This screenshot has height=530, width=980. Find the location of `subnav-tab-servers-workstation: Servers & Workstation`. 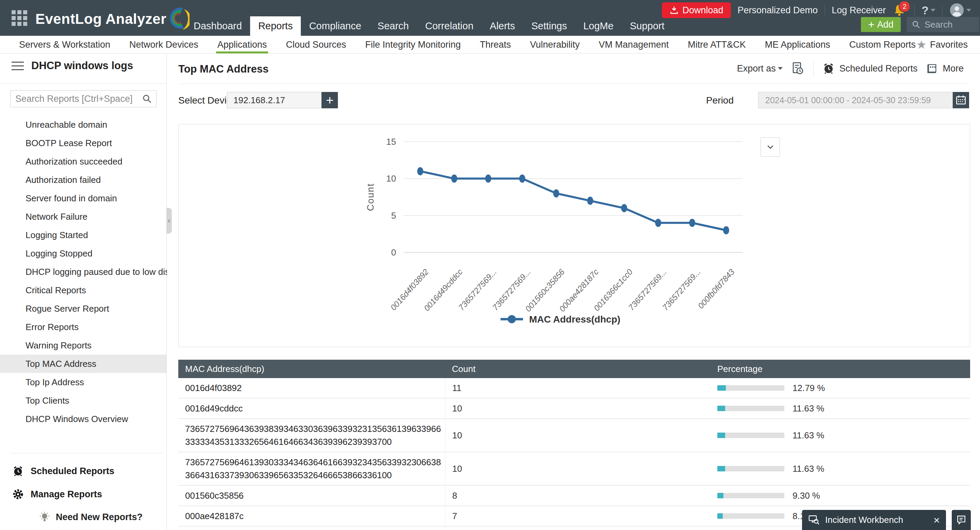

subnav-tab-servers-workstation: Servers & Workstation is located at coordinates (65, 45).